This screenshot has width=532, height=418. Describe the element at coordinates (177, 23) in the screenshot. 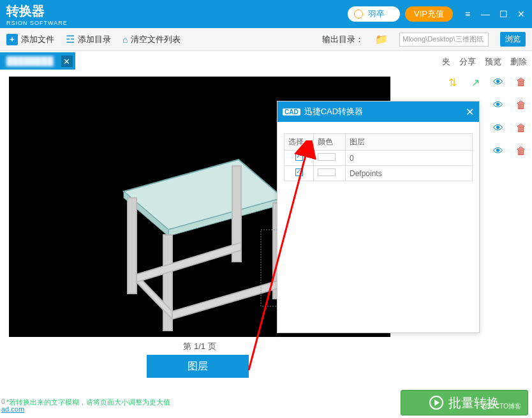

I see `app-subtitle: RSION SOFTWARE` at that location.